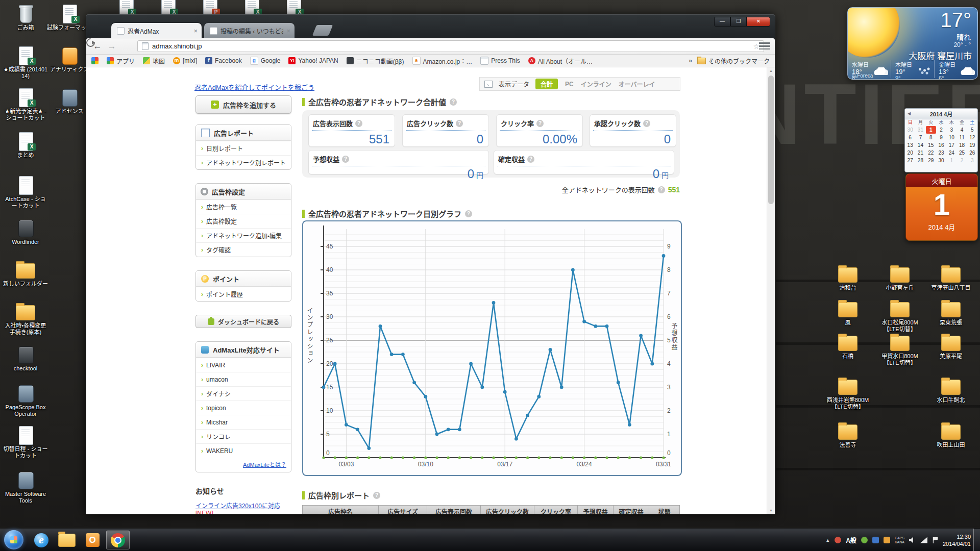  Describe the element at coordinates (596, 84) in the screenshot. I see `display-option-インライン: インライン` at that location.